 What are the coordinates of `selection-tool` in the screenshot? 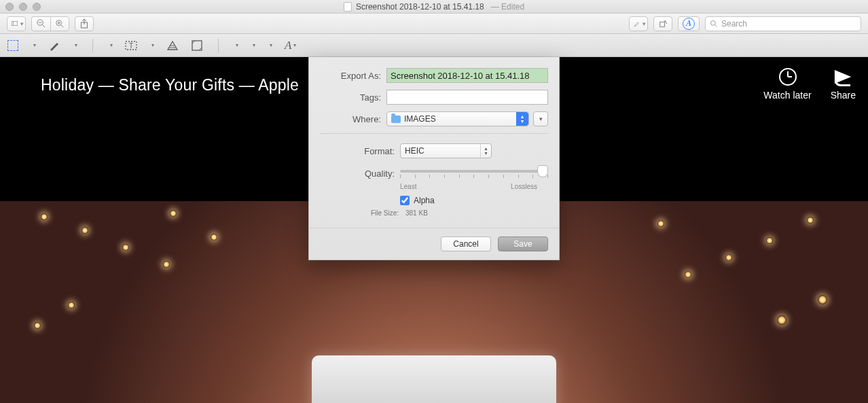 It's located at (13, 46).